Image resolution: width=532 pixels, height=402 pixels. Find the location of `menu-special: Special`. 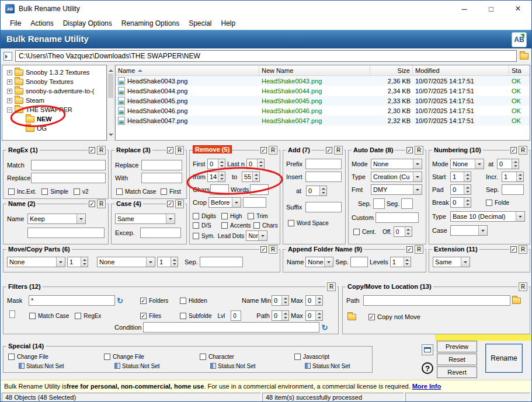

menu-special: Special is located at coordinates (200, 23).